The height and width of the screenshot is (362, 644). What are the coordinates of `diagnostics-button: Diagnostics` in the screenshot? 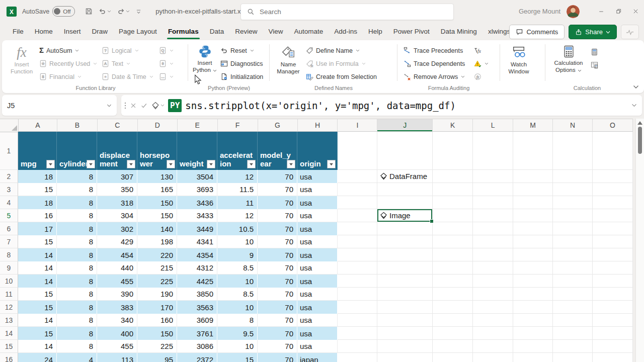 It's located at (242, 63).